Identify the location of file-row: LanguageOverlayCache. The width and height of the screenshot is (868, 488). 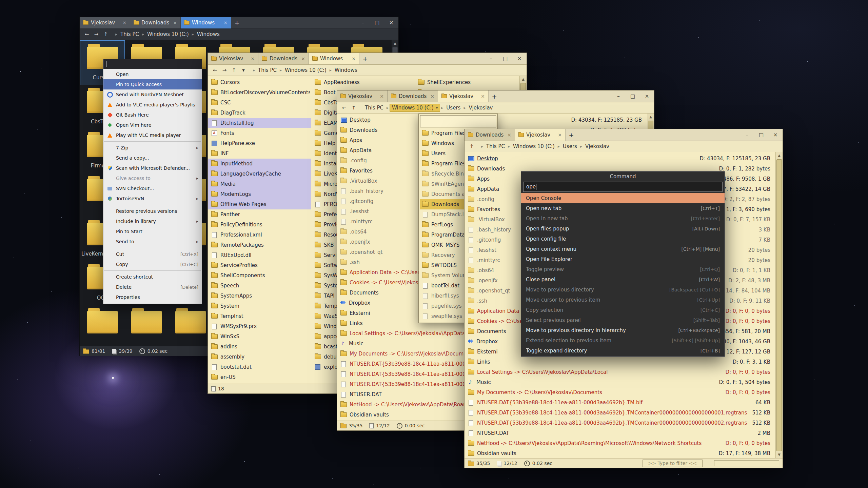
(260, 174).